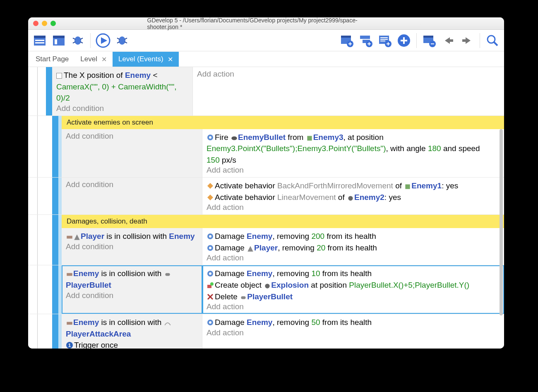 Image resolution: width=538 pixels, height=392 pixels. Describe the element at coordinates (36, 23) in the screenshot. I see `close-window-button` at that location.